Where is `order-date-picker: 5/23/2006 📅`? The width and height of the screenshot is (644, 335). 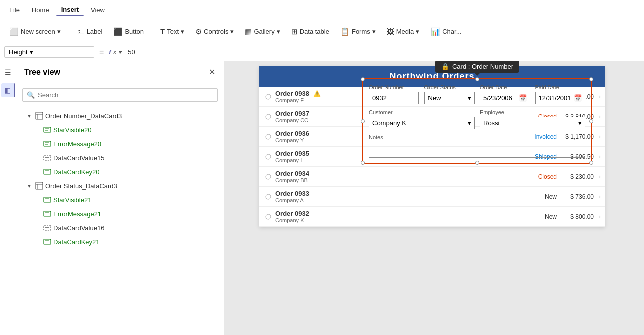 order-date-picker: 5/23/2006 📅 is located at coordinates (505, 98).